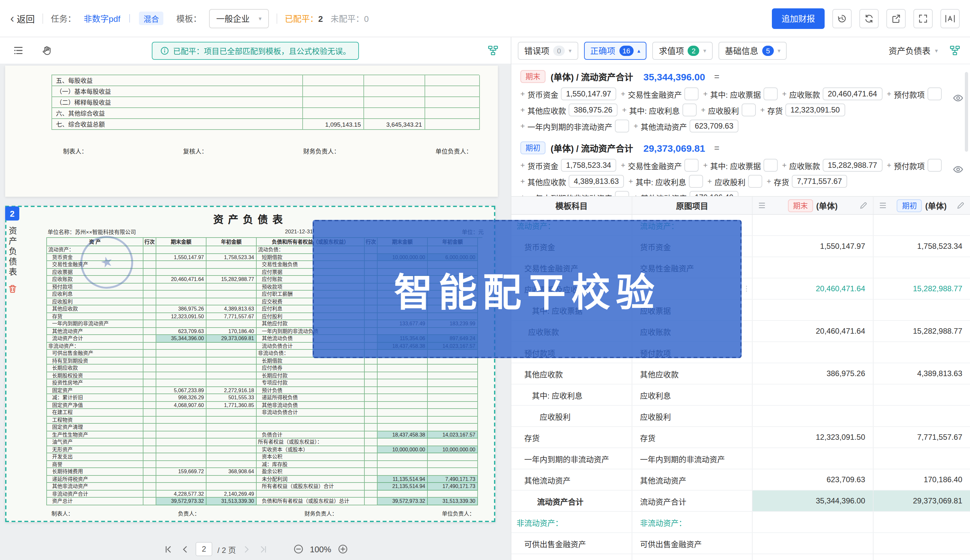 The height and width of the screenshot is (560, 970). Describe the element at coordinates (741, 458) in the screenshot. I see `table-row: 一年内到期的非流动资产一年内到期的非流动资产` at that location.